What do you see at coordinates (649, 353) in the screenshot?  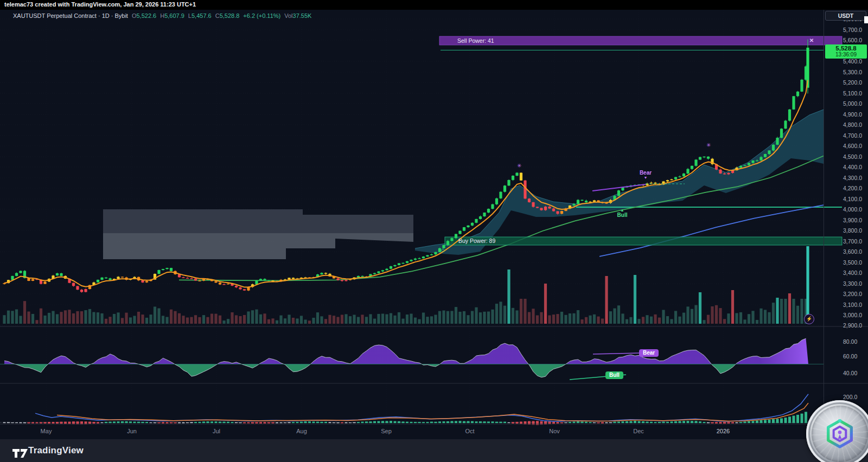 I see `oscillator-bear-tag: Bear` at bounding box center [649, 353].